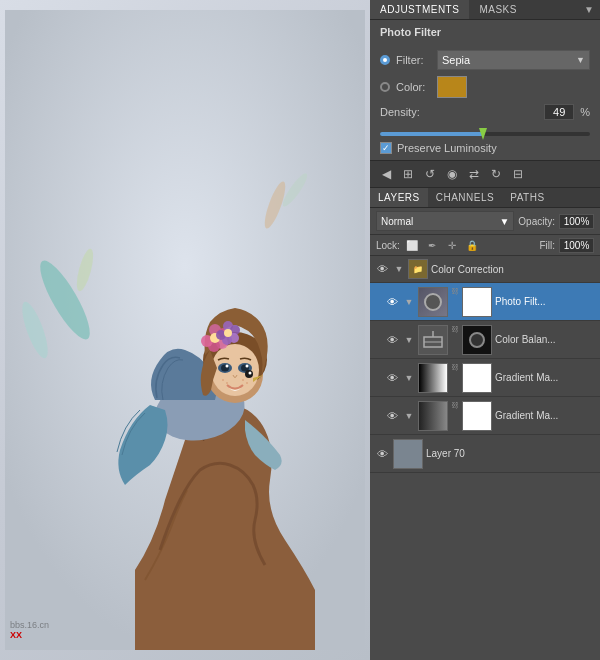  What do you see at coordinates (412, 245) in the screenshot?
I see `lock-pixels-button: ⬜` at bounding box center [412, 245].